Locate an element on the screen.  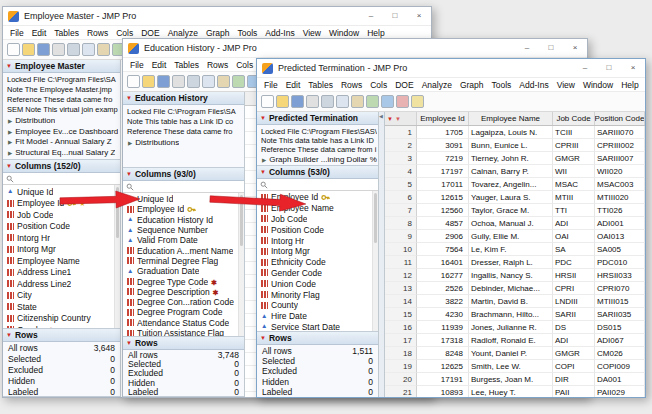
column-item: Degree Description is located at coordinates (184, 292).